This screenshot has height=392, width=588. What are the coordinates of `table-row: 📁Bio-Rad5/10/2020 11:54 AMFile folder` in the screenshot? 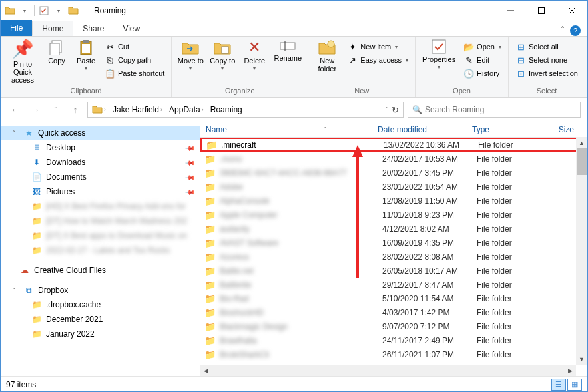 It's located at (394, 298).